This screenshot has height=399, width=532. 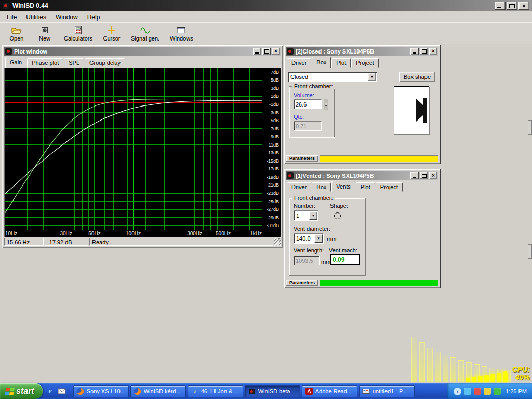 I want to click on taskbar-task-1: Sony XS-L10..., so click(x=101, y=392).